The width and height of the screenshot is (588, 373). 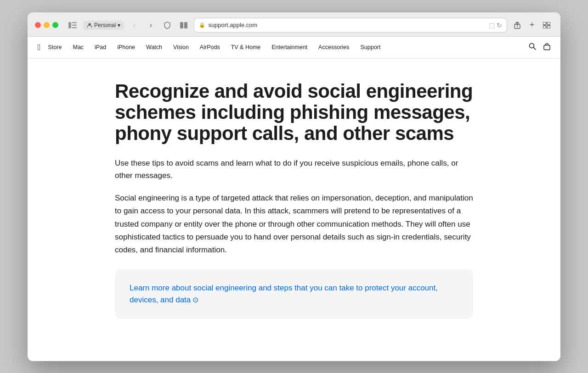 I want to click on profile-button: Personal ▾, so click(x=104, y=25).